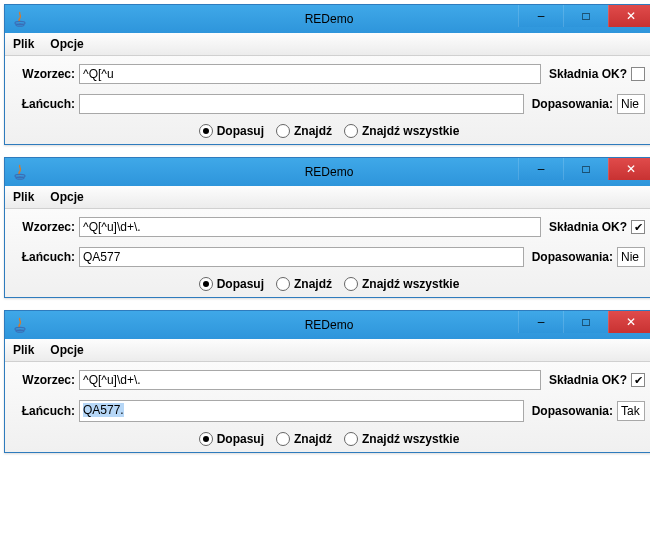 Image resolution: width=650 pixels, height=553 pixels. Describe the element at coordinates (638, 380) in the screenshot. I see `check-icon: ✔` at that location.